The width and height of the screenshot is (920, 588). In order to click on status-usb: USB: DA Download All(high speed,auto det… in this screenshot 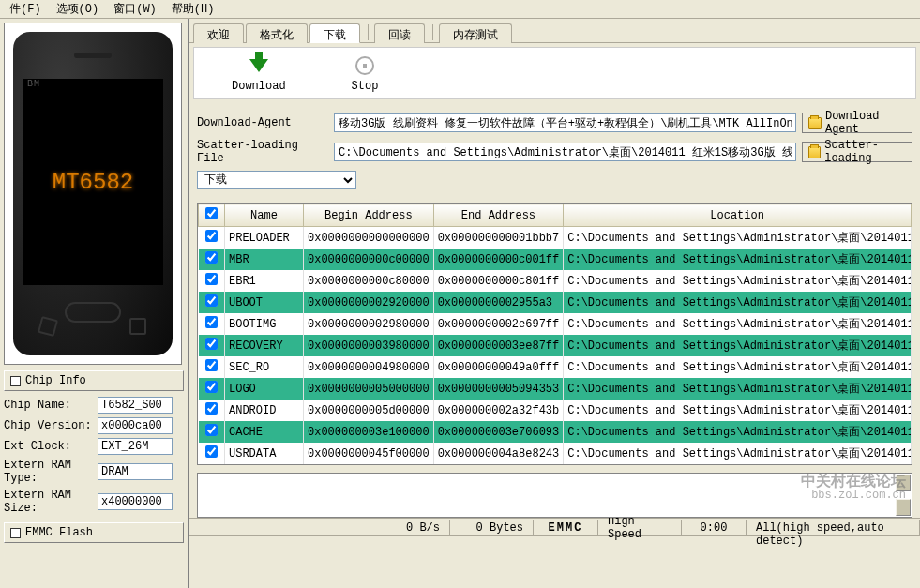, I will do `click(833, 528)`.